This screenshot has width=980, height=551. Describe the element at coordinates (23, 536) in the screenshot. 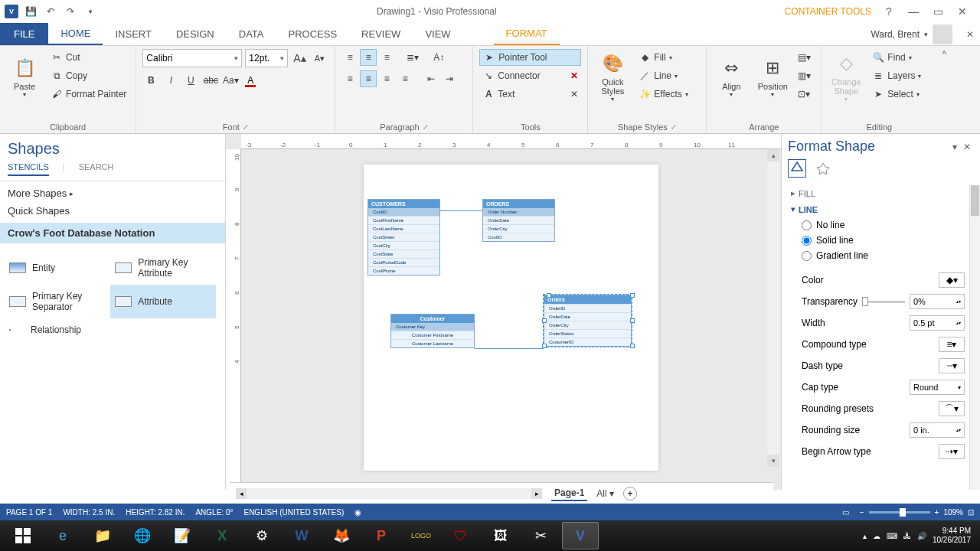

I see `start-button` at that location.